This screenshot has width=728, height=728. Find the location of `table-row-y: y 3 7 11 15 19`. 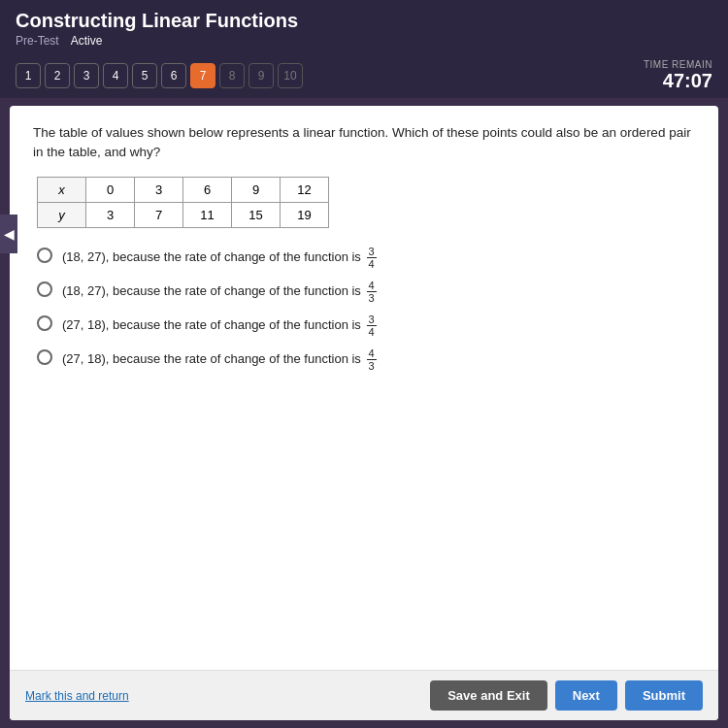

table-row-y: y 3 7 11 15 19 is located at coordinates (183, 215).